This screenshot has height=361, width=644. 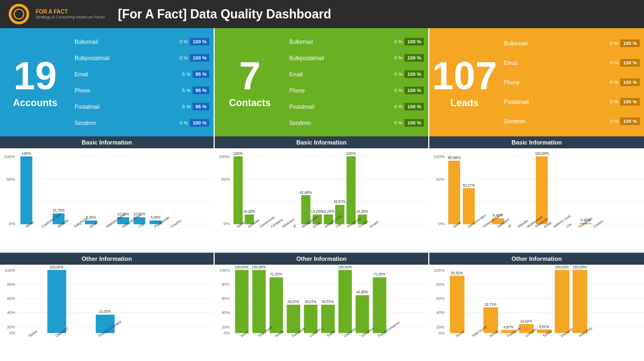 I want to click on accounts-basic-chart: 100% 50% 0% 100% 15,79% 5,26%, so click(x=107, y=200).